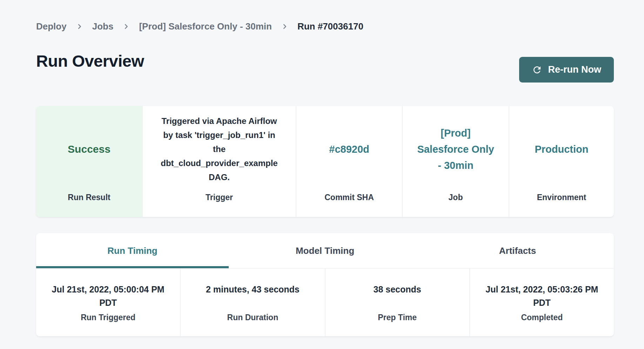 The height and width of the screenshot is (349, 644). Describe the element at coordinates (219, 177) in the screenshot. I see `value-line: DAG.` at that location.